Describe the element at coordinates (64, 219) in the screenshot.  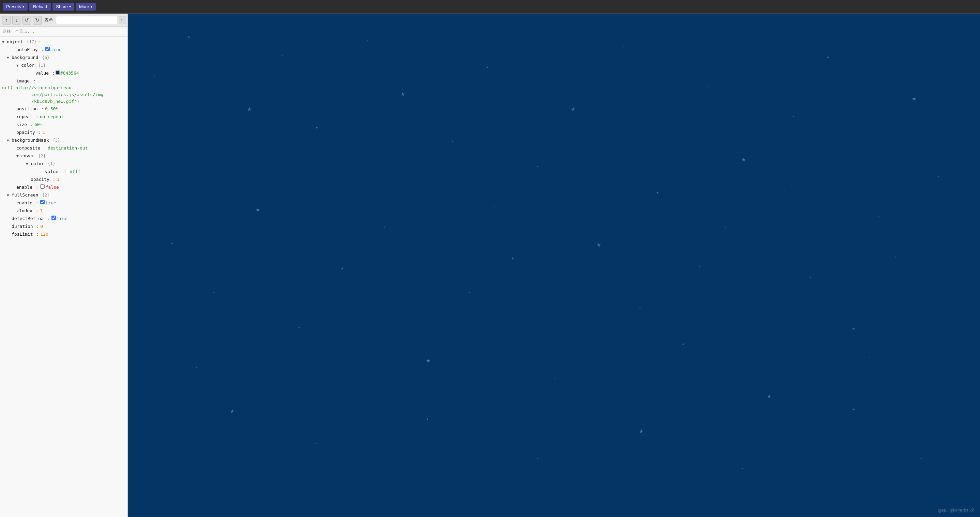
I see `tree-row-detectretina: detectRetina : true` at that location.